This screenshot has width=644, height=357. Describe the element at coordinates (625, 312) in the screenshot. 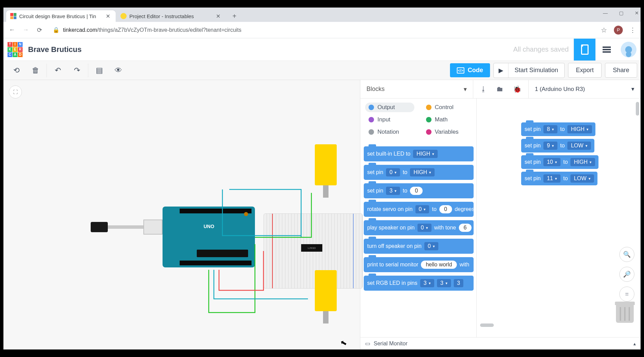

I see `trash-icon` at that location.